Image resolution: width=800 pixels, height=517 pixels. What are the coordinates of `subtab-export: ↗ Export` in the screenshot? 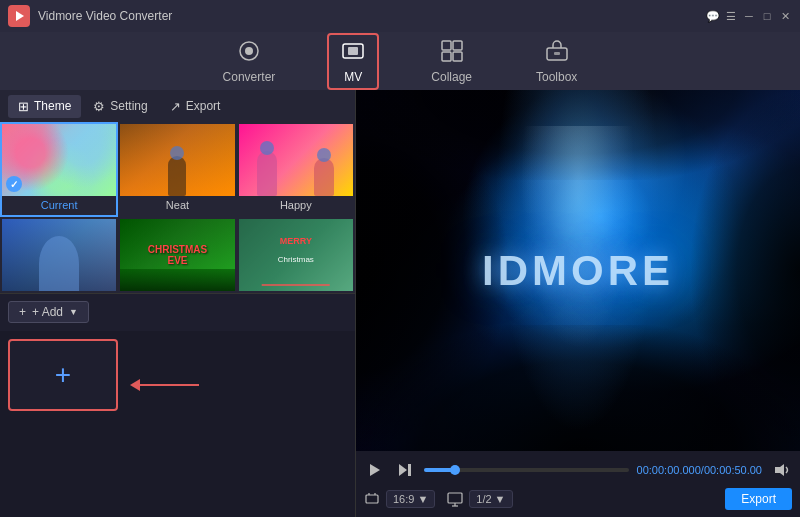 It's located at (196, 106).